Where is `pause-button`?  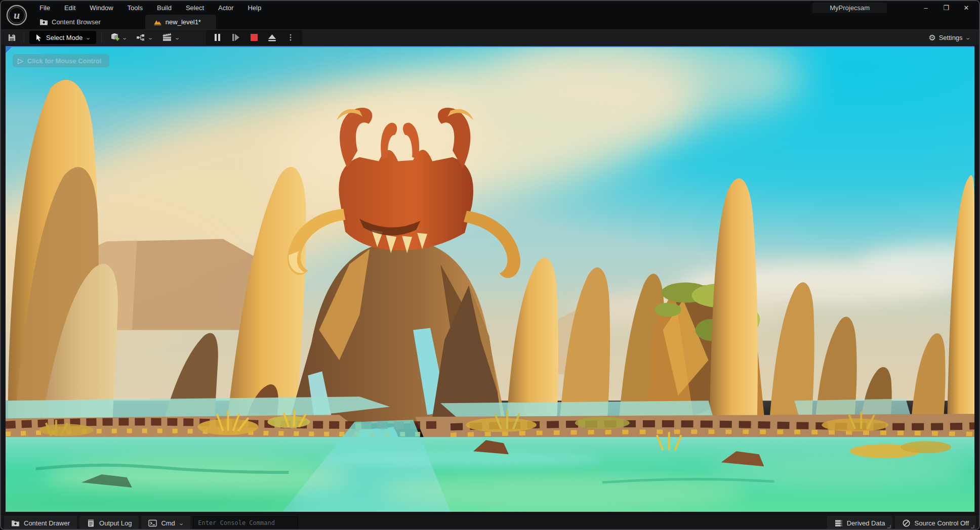
pause-button is located at coordinates (218, 37).